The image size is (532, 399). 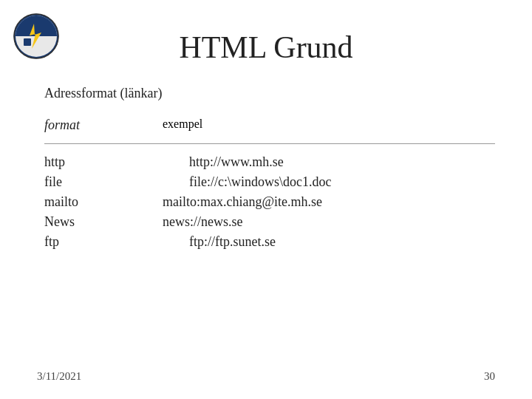 I want to click on row-label-file: file, so click(x=103, y=182).